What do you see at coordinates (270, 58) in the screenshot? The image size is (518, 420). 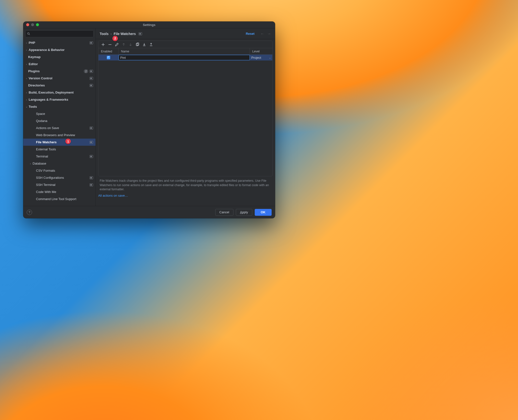 I see `chevron-down-icon: ⌄` at bounding box center [270, 58].